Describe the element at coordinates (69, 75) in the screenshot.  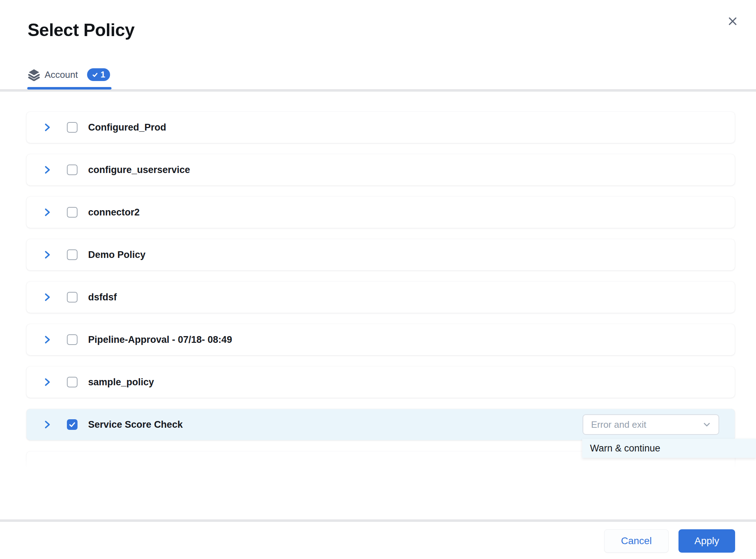
I see `tab-account: Account 1` at that location.